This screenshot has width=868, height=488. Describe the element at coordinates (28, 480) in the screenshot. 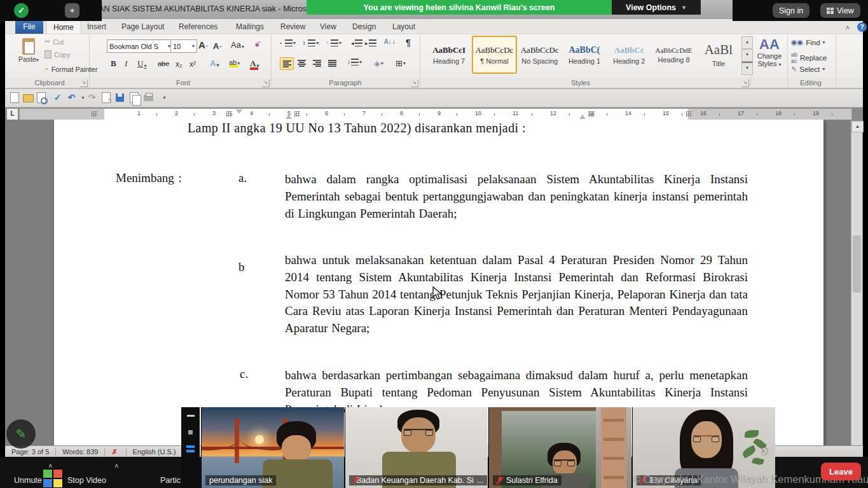

I see `unmute-button: Unmute` at that location.